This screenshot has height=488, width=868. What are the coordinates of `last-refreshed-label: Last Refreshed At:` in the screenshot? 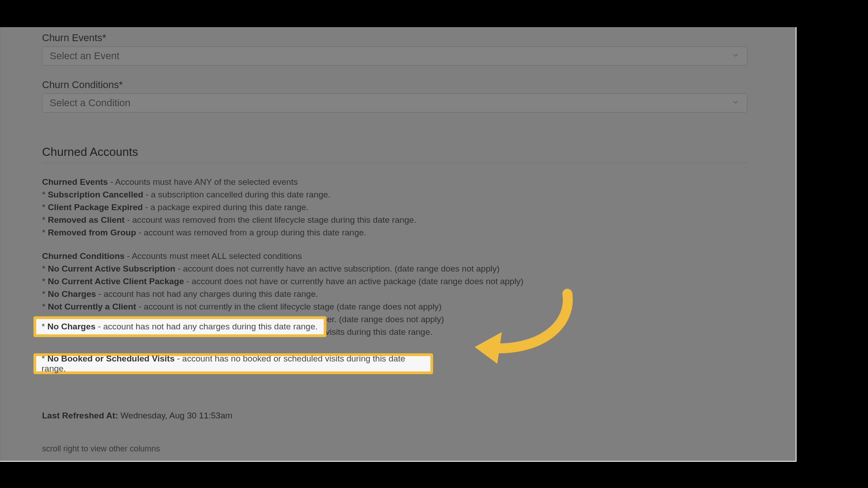 It's located at (80, 416).